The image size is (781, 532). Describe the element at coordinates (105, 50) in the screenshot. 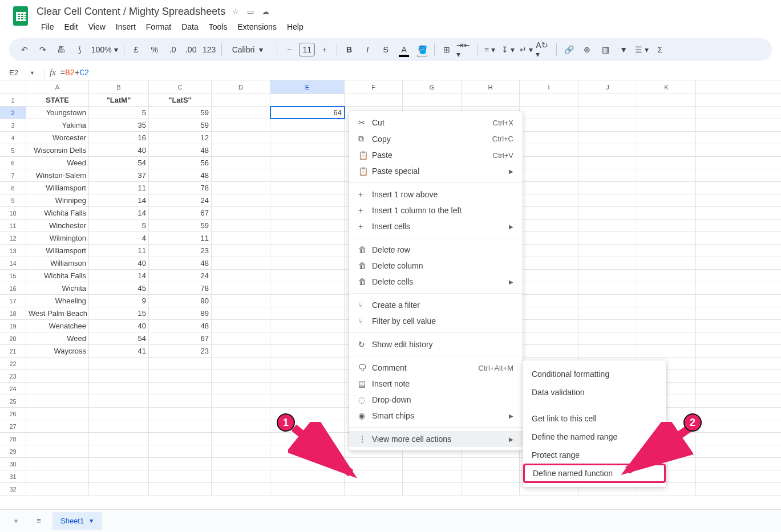

I see `zoom-select: 100% ▾` at that location.